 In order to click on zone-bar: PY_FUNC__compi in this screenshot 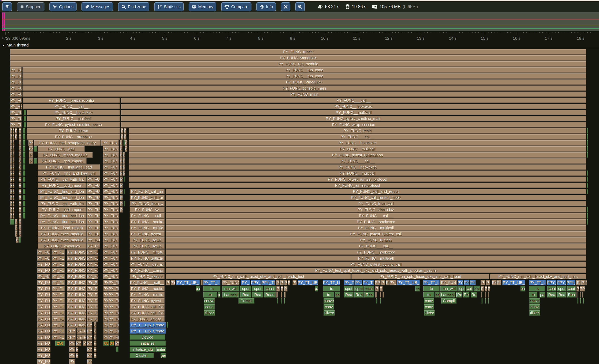, I will do `click(147, 270)`.